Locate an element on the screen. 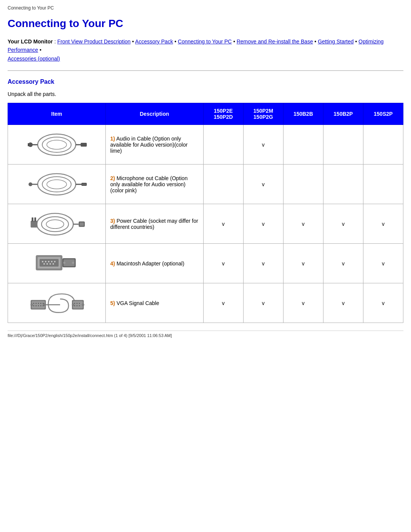 This screenshot has width=411, height=532. col-header-150p2m: 150P2M150P2G is located at coordinates (263, 114).